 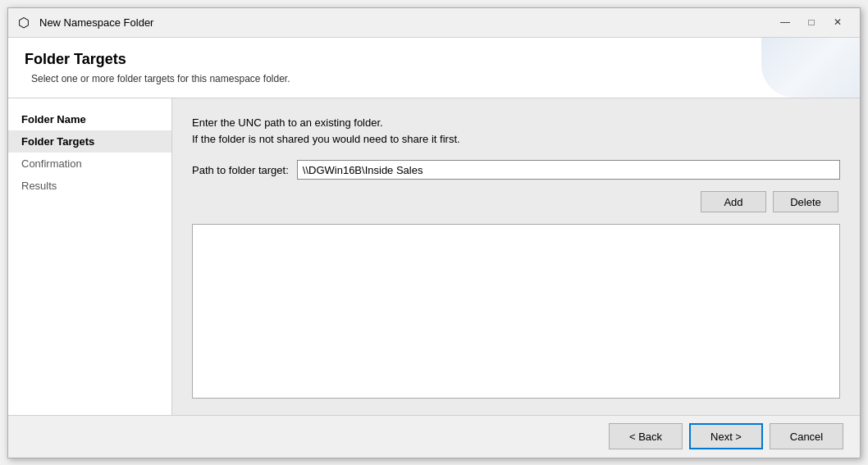 What do you see at coordinates (85, 22) in the screenshot?
I see `title-bar-left: ⬡ New Namespace Folder` at bounding box center [85, 22].